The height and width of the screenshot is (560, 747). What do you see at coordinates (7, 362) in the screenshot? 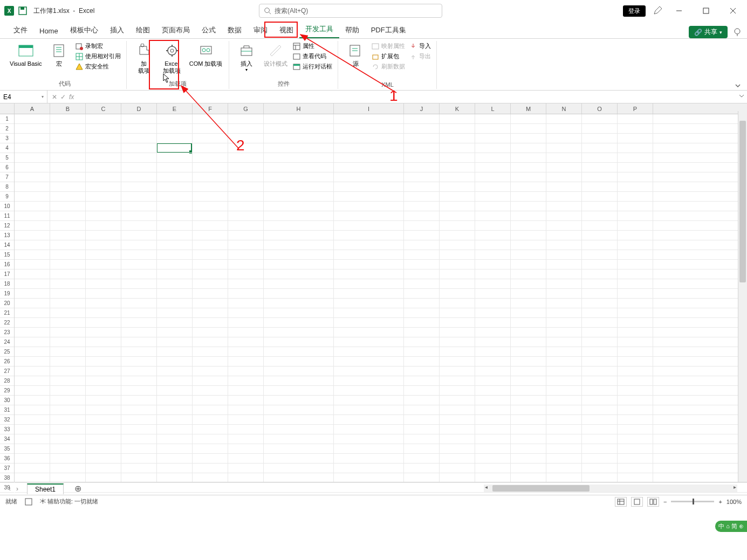
I see `row-header-26: 26` at bounding box center [7, 362].